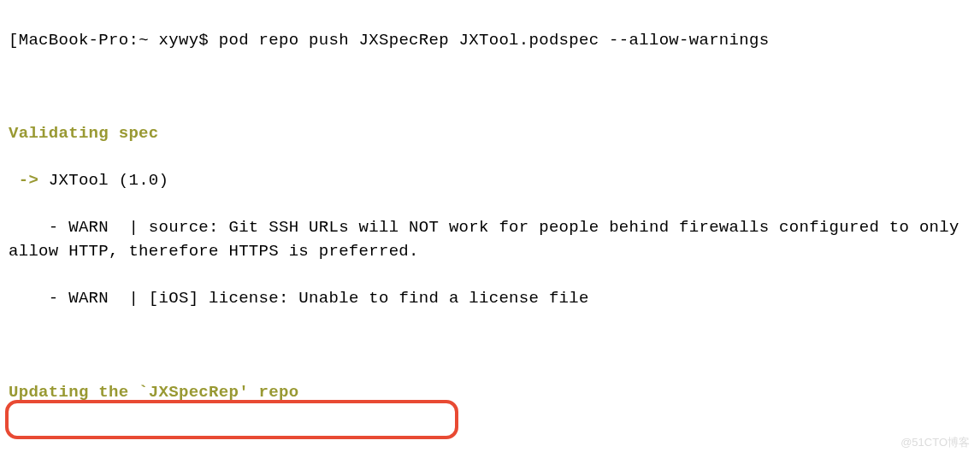 This screenshot has width=980, height=458. I want to click on warn-line-2: - WARN | [iOS] license: Unable to find a…, so click(490, 299).